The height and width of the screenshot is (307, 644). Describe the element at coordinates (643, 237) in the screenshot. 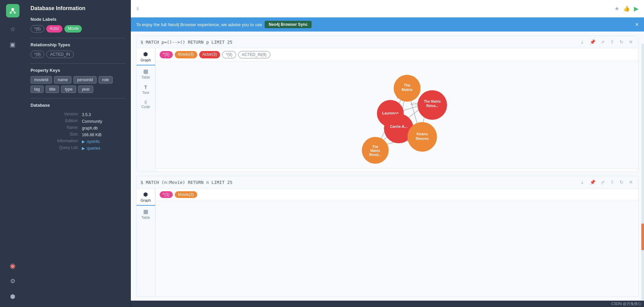

I see `scrollbar-thumb` at that location.